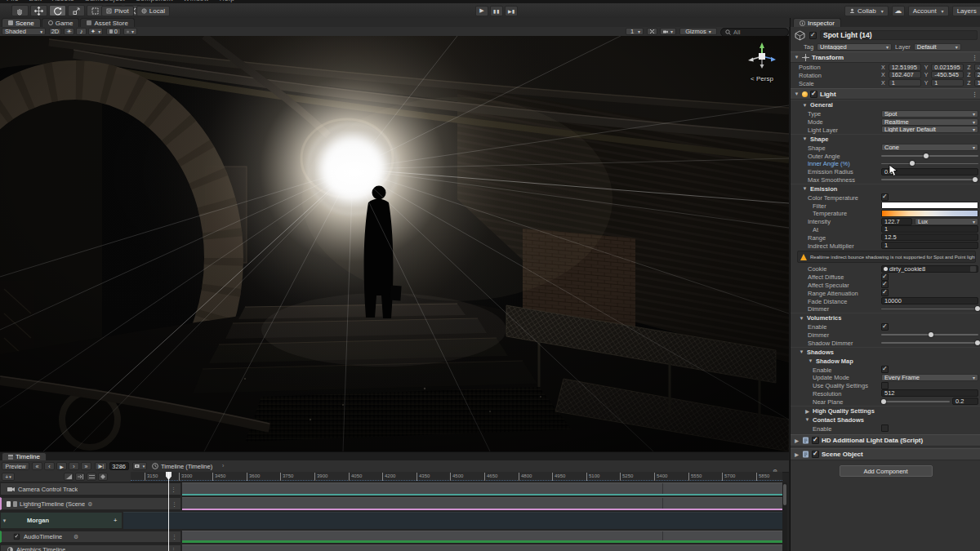  What do you see at coordinates (885, 385) in the screenshot?
I see `use-quality-settings-checkbox` at bounding box center [885, 385].